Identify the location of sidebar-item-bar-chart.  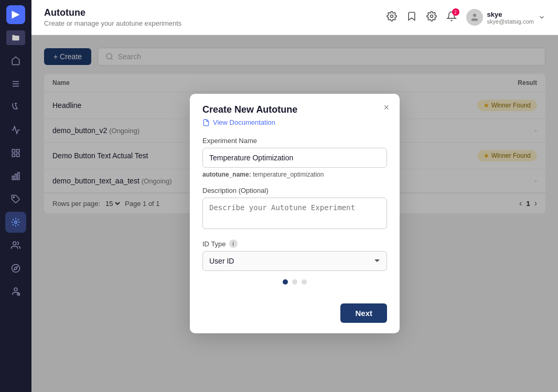
(16, 176).